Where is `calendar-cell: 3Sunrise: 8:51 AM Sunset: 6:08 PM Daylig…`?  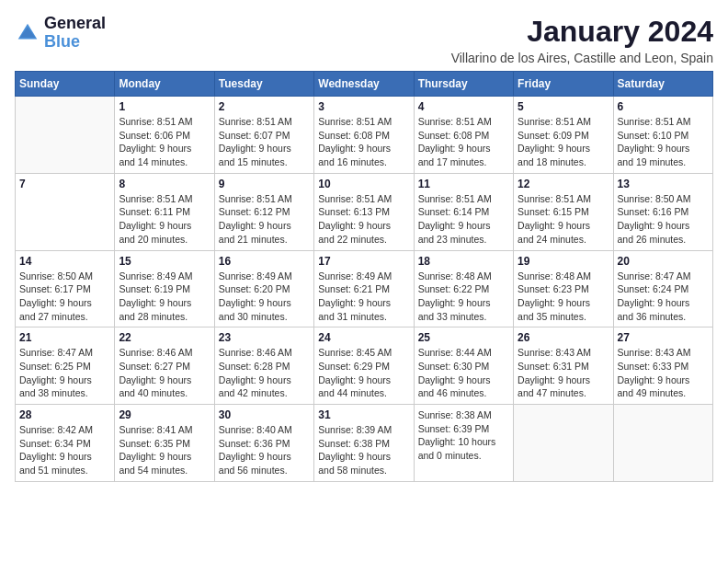 calendar-cell: 3Sunrise: 8:51 AM Sunset: 6:08 PM Daylig… is located at coordinates (364, 135).